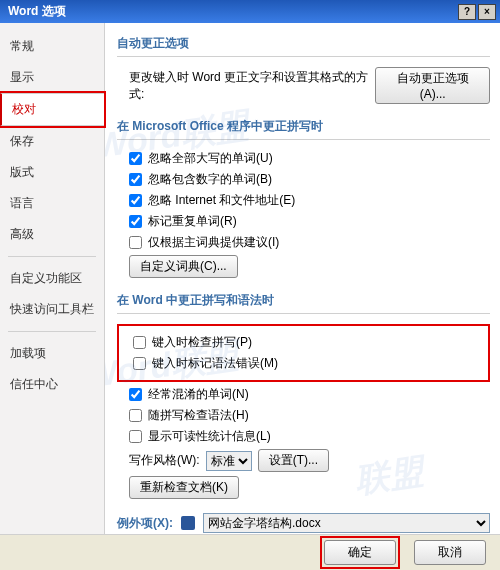 The width and height of the screenshot is (500, 570). I want to click on chk-ignore-uppercase, so click(136, 158).